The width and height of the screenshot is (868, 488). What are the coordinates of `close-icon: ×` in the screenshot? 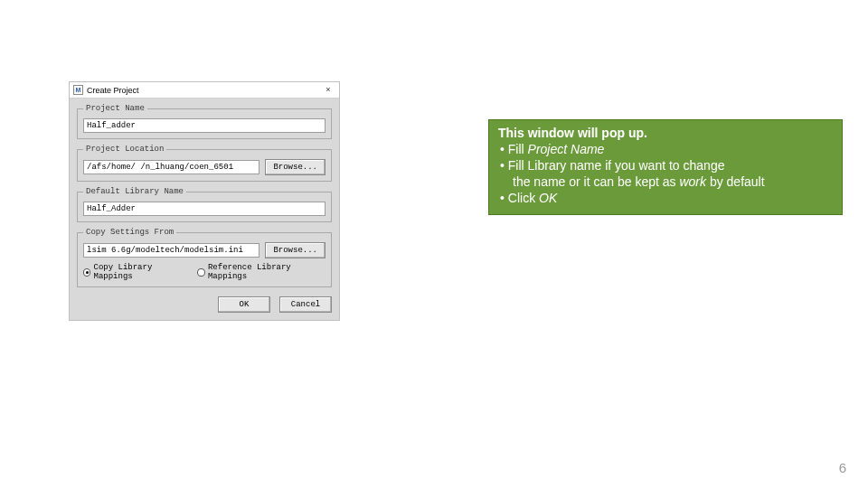 It's located at (328, 89).